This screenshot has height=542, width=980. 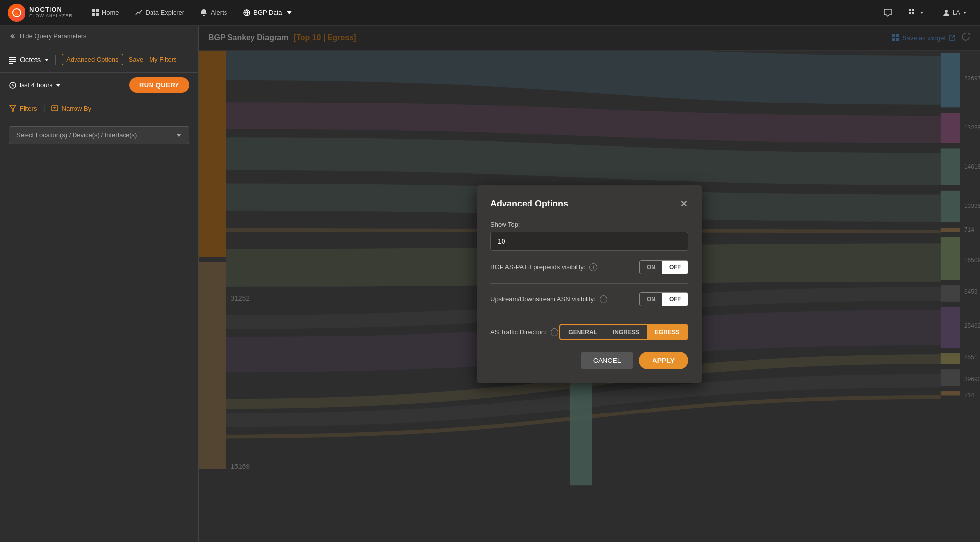 I want to click on user-initials: LA, so click(x=956, y=13).